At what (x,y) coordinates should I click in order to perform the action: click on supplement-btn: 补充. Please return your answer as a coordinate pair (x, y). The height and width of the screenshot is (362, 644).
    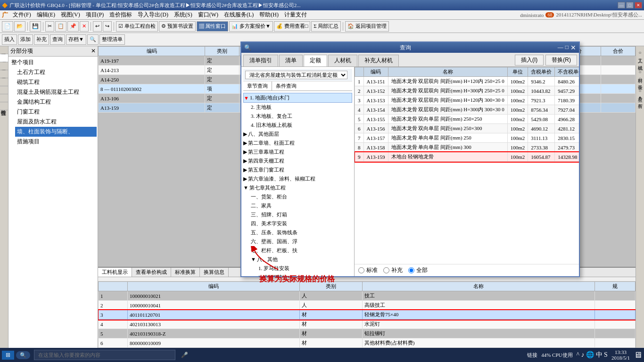
    Looking at the image, I should click on (41, 40).